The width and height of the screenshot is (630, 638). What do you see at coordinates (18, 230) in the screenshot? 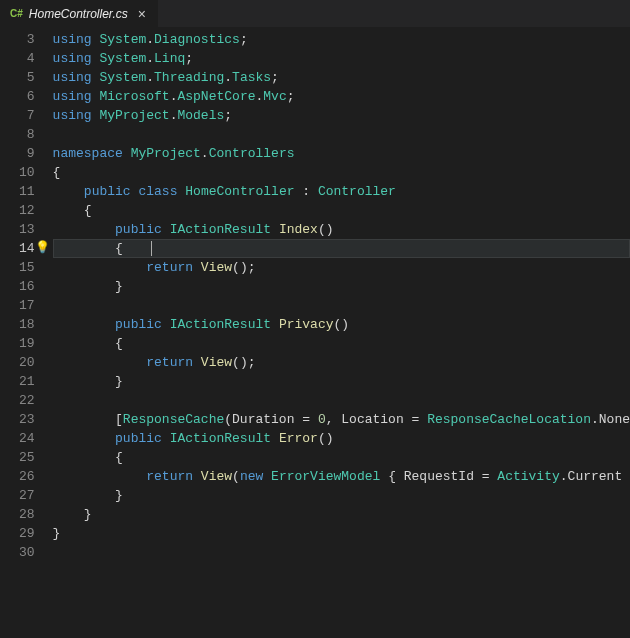
I see `line-number: 13` at bounding box center [18, 230].